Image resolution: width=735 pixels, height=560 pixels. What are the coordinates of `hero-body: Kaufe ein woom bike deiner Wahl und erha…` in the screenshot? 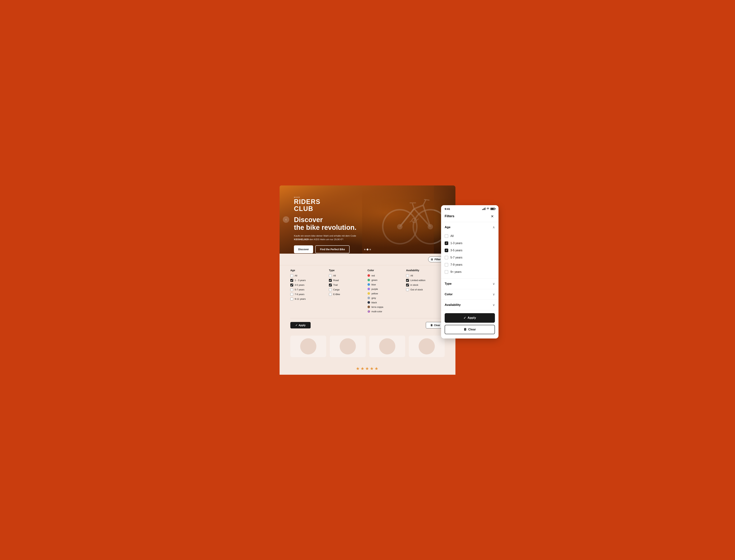 It's located at (328, 237).